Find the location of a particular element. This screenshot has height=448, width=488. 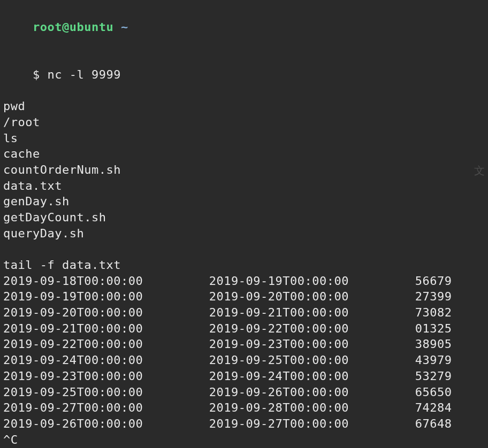

remote-cmd-pwd: pwd is located at coordinates (244, 106).